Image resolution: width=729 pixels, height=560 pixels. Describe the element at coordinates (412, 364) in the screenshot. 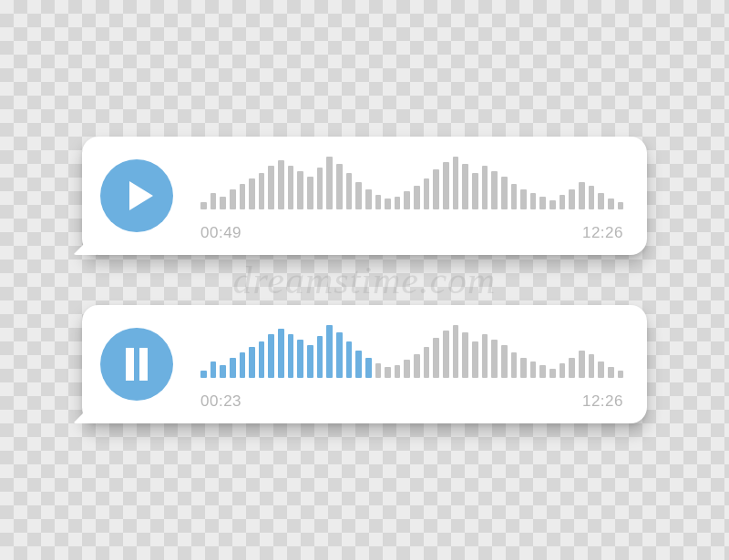

I see `waveform-area: 00:23 12:26` at that location.